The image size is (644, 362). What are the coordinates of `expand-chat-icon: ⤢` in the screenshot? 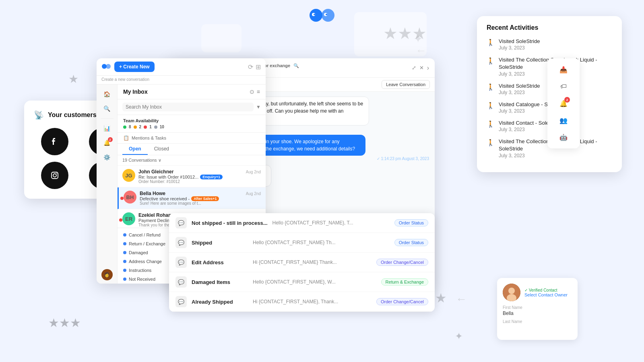 It's located at (414, 68).